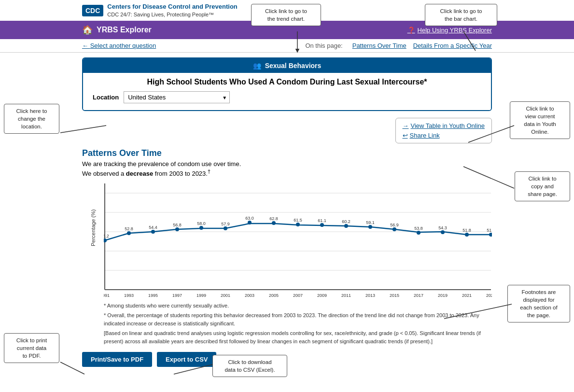 The height and width of the screenshot is (392, 574). What do you see at coordinates (419, 295) in the screenshot?
I see `svg-text: 2017` at bounding box center [419, 295].